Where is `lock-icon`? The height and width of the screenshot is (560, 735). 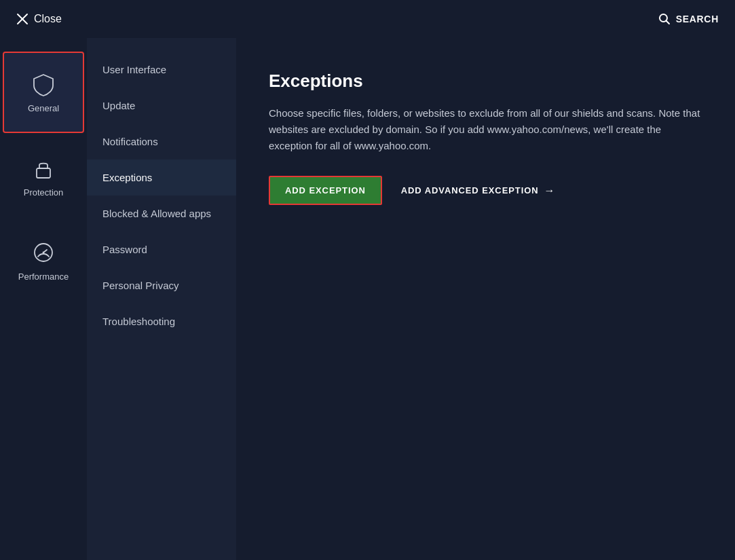 lock-icon is located at coordinates (43, 168).